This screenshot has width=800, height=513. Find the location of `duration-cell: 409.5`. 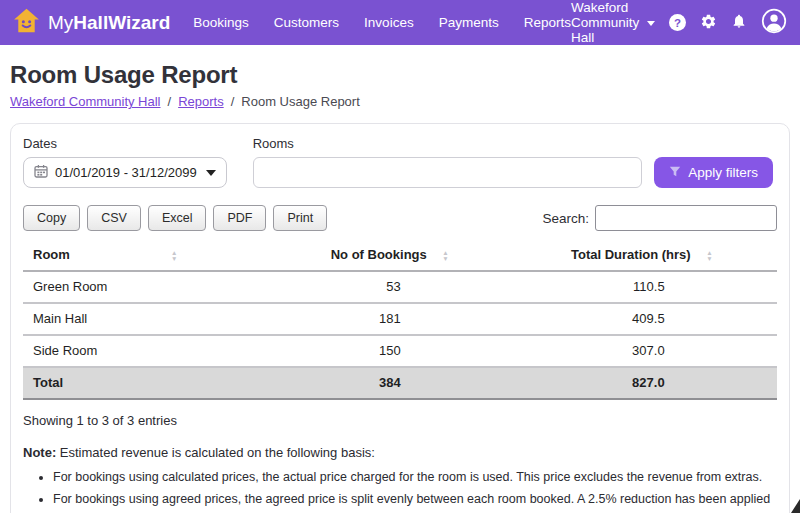

duration-cell: 409.5 is located at coordinates (585, 319).